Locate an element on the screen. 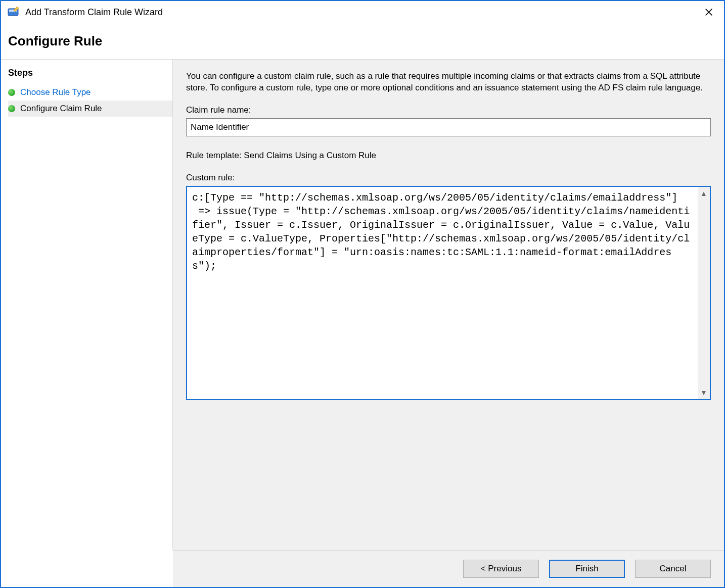 The height and width of the screenshot is (588, 725). step-label: Choose Rule Type is located at coordinates (56, 92).